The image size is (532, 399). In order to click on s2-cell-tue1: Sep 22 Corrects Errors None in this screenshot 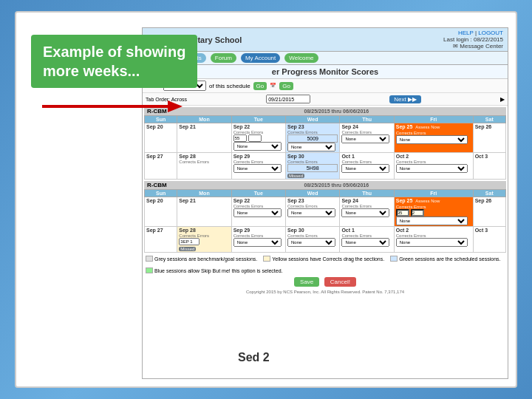, I will do `click(259, 212)`.